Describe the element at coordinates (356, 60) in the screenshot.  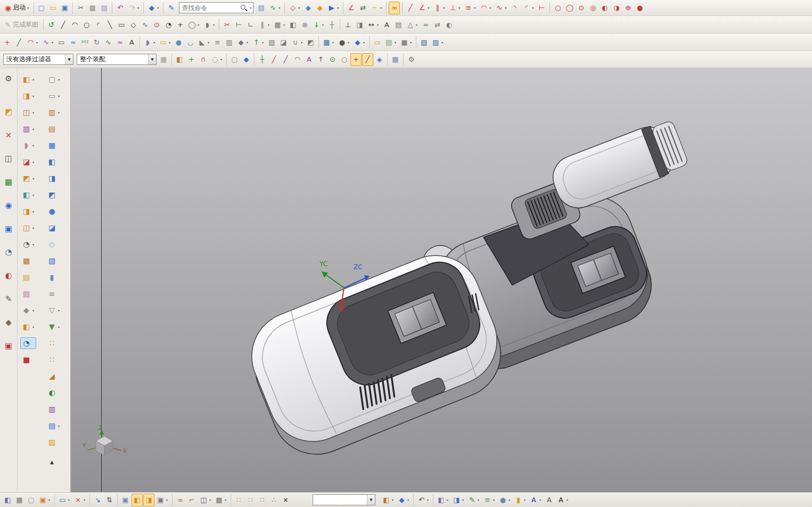
I see `snap-intersection-icon: +` at that location.